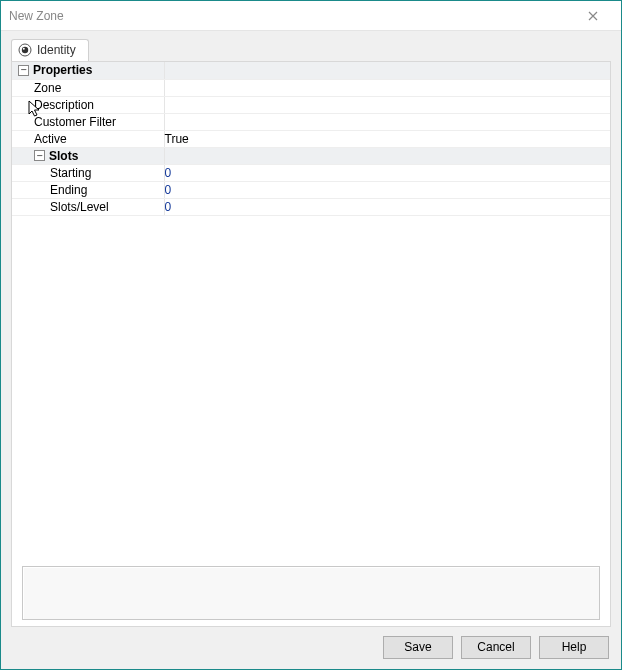 Image resolution: width=622 pixels, height=670 pixels. I want to click on section-properties: Properties, so click(311, 70).